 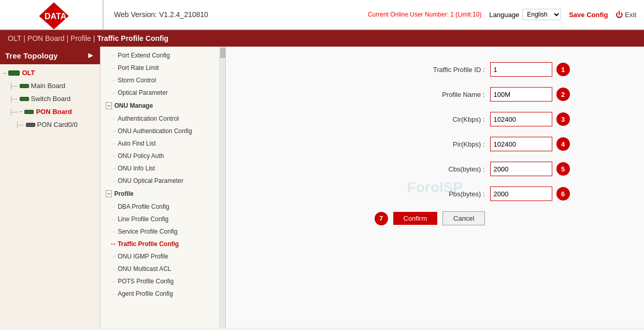 What do you see at coordinates (113, 68) in the screenshot?
I see `nav-prefix2: ···` at bounding box center [113, 68].